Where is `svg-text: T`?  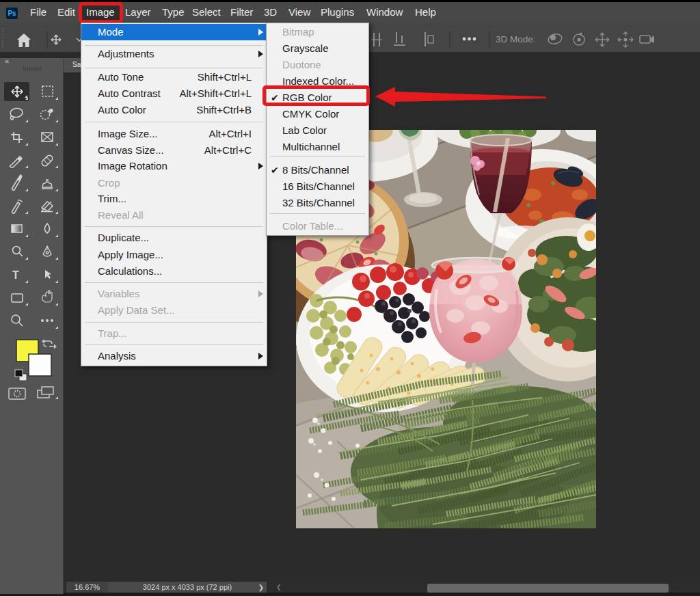 svg-text: T is located at coordinates (16, 275).